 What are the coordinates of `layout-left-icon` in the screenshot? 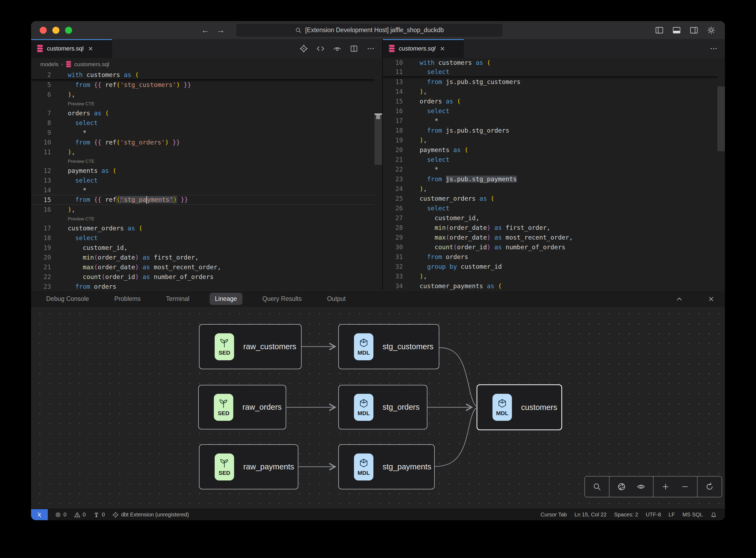 It's located at (659, 30).